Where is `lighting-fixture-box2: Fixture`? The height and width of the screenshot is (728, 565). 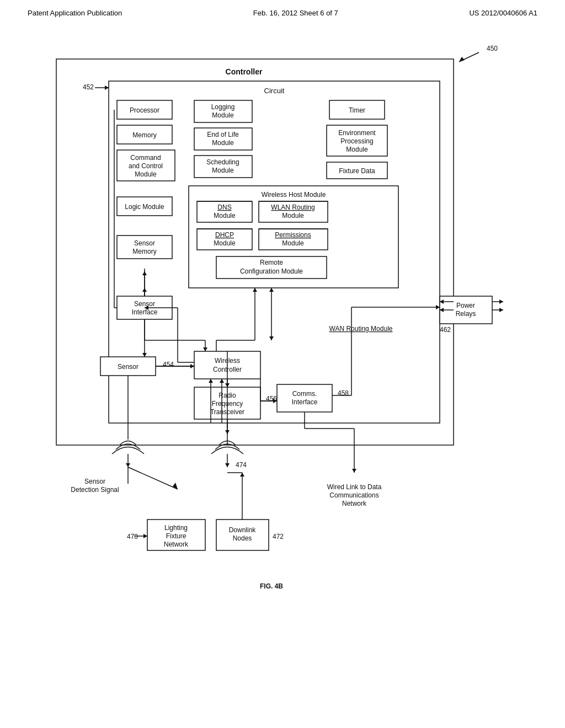
lighting-fixture-box2: Fixture is located at coordinates (177, 536).